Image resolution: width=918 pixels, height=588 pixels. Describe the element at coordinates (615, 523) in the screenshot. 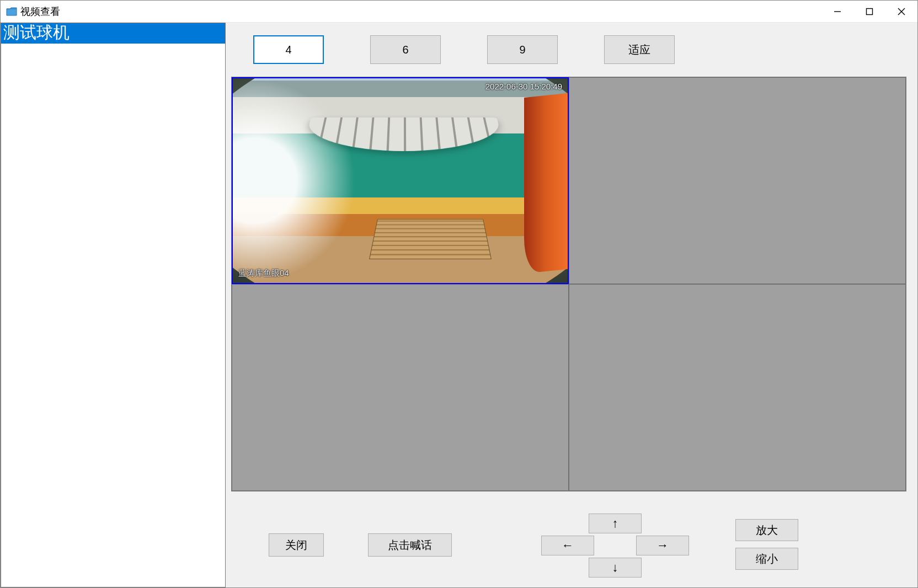

I see `ptz-up-button: ↑` at that location.